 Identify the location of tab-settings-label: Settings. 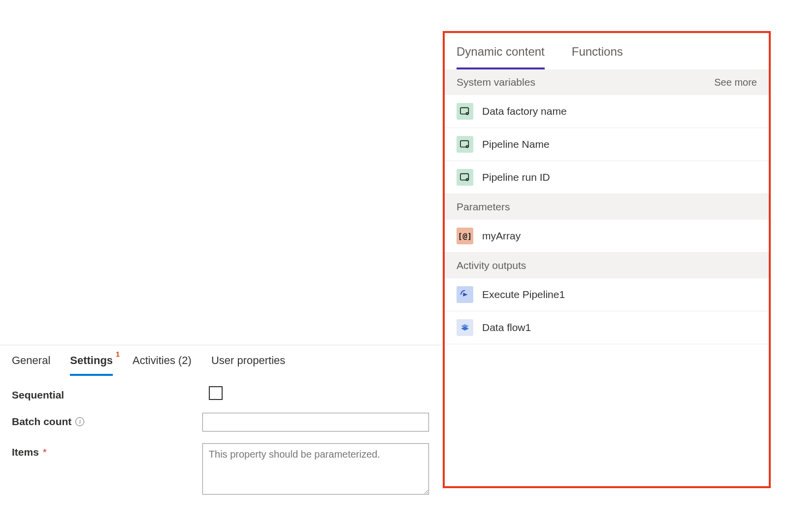
(92, 361).